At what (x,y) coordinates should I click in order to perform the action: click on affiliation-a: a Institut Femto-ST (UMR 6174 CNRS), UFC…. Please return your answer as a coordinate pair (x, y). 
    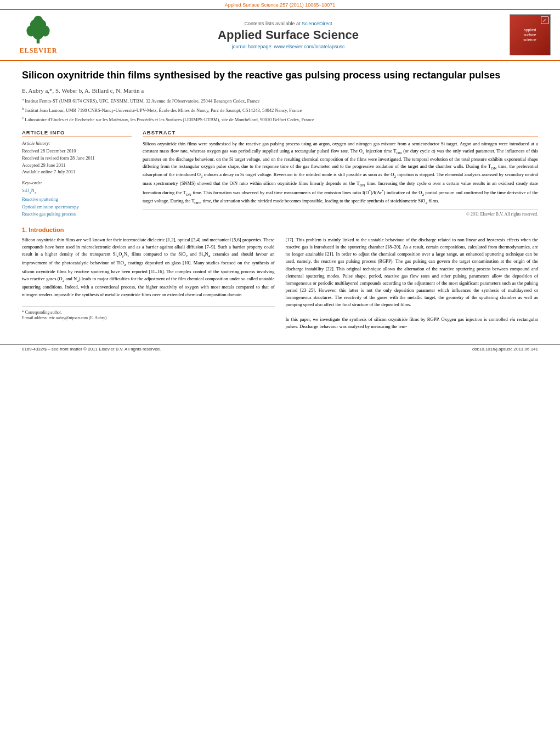
    Looking at the image, I should click on (280, 101).